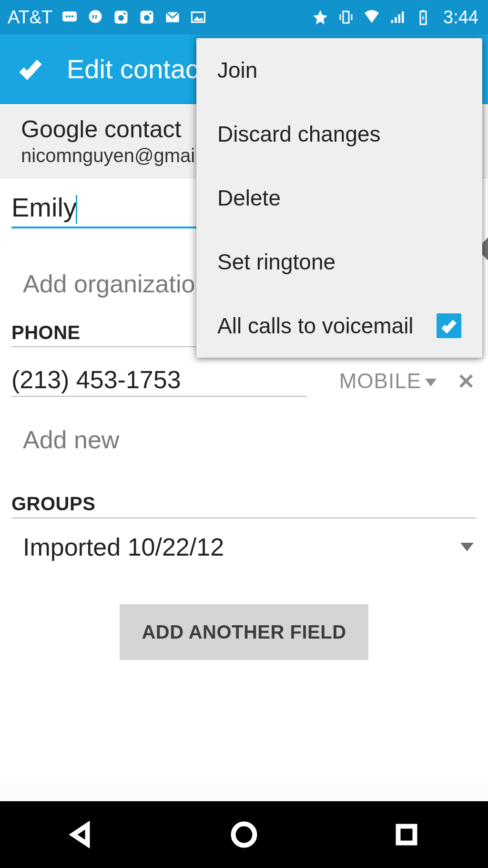 Image resolution: width=488 pixels, height=868 pixels. What do you see at coordinates (407, 835) in the screenshot?
I see `recents-button` at bounding box center [407, 835].